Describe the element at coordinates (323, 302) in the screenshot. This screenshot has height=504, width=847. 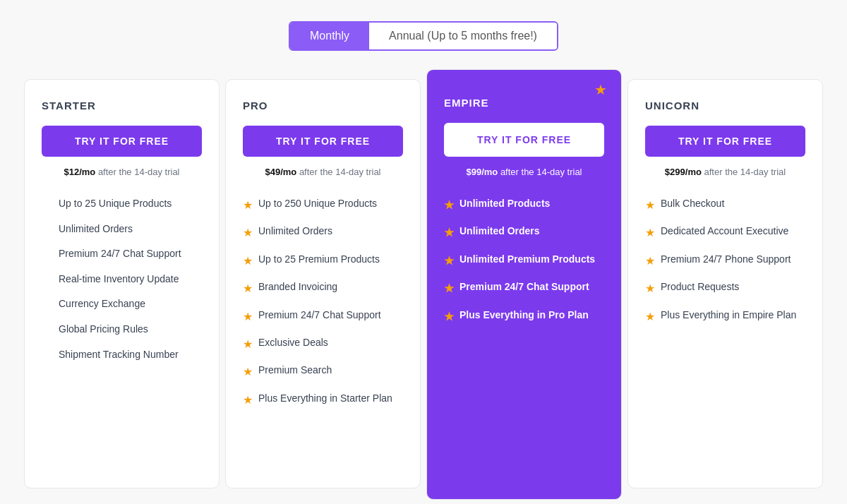
I see `features-list: ★ Up to 250 Unique Products ★ Unlimited …` at that location.